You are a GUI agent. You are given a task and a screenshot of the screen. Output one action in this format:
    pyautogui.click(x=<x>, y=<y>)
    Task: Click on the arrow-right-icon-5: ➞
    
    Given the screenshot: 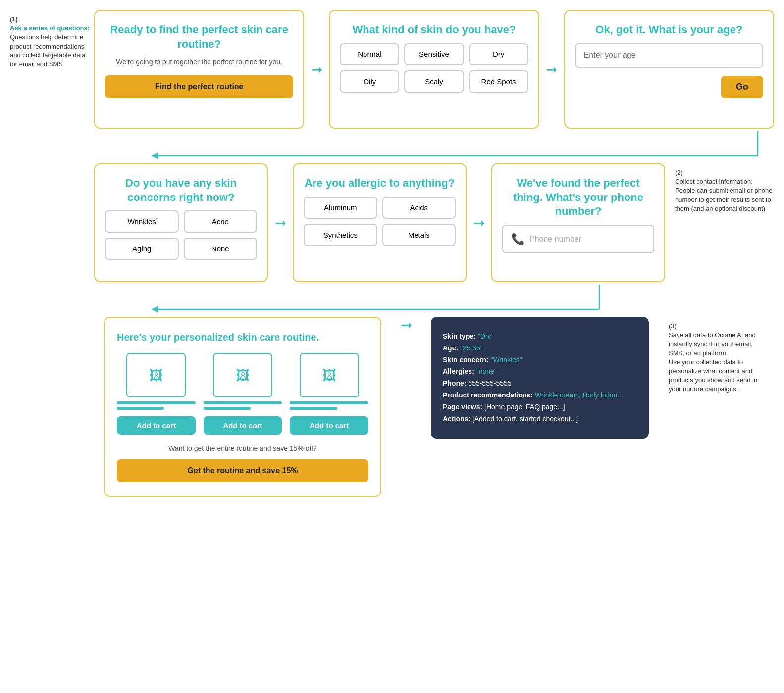 What is the action you would take?
    pyautogui.click(x=406, y=325)
    